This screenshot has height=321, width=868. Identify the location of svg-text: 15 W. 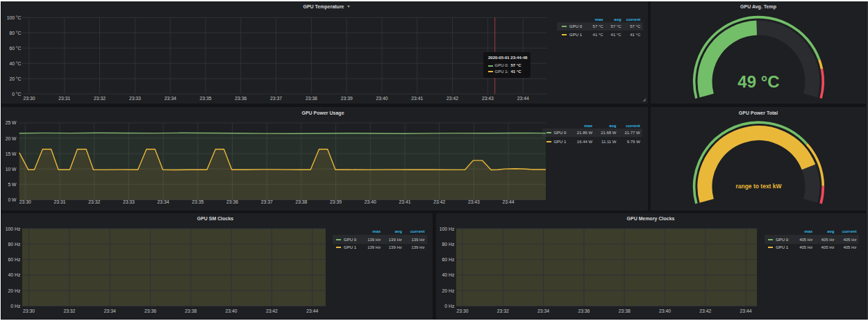
(11, 154).